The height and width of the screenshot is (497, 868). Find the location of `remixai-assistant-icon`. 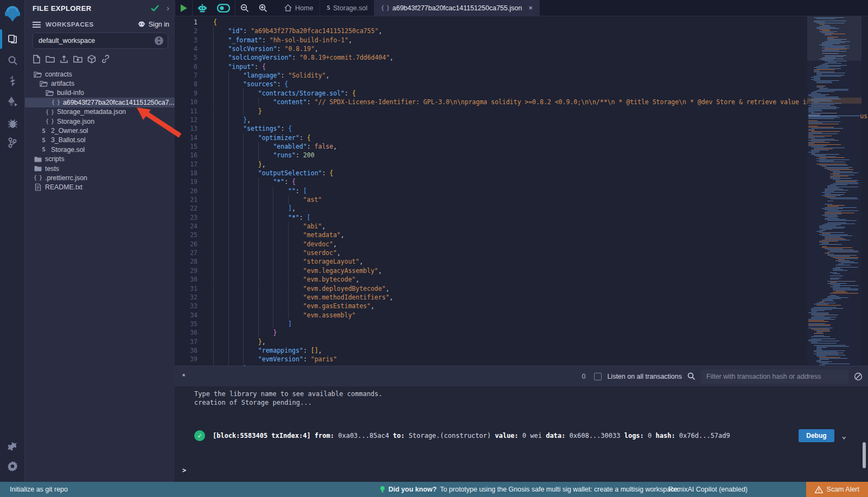

remixai-assistant-icon is located at coordinates (202, 8).